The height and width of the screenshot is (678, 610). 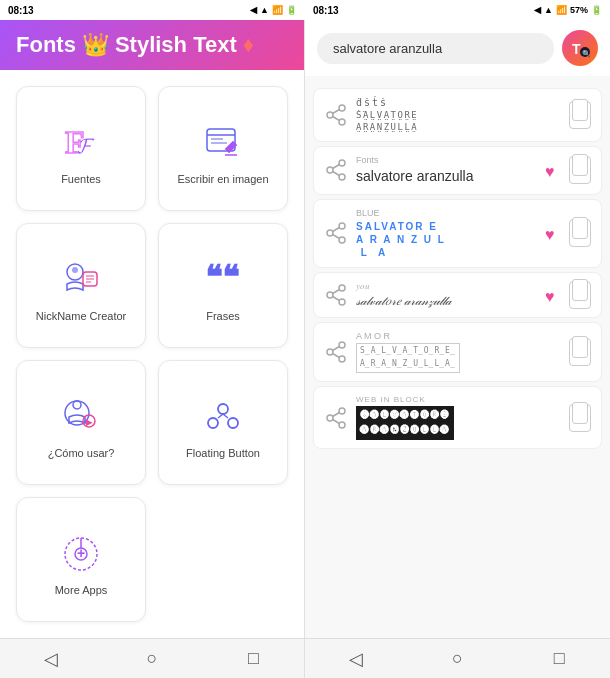 I want to click on frases-label: Frases, so click(x=223, y=316).